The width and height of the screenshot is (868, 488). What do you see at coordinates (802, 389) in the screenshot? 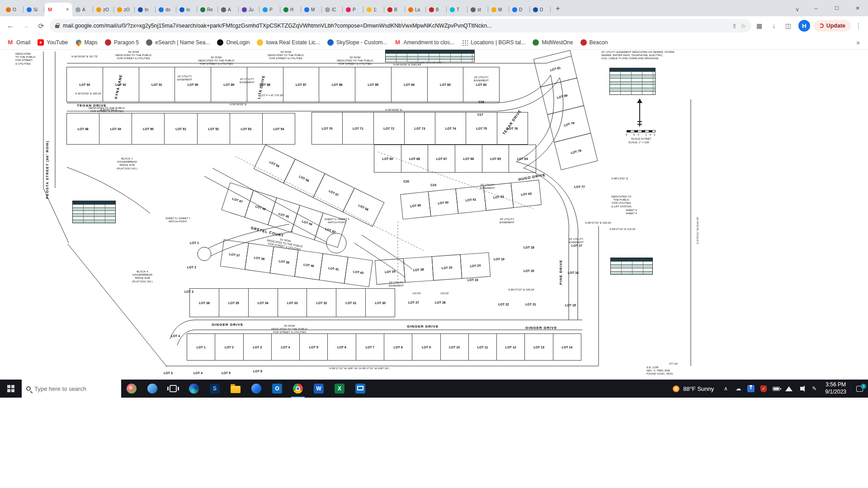
I see `tray-volume-icon` at bounding box center [802, 389].